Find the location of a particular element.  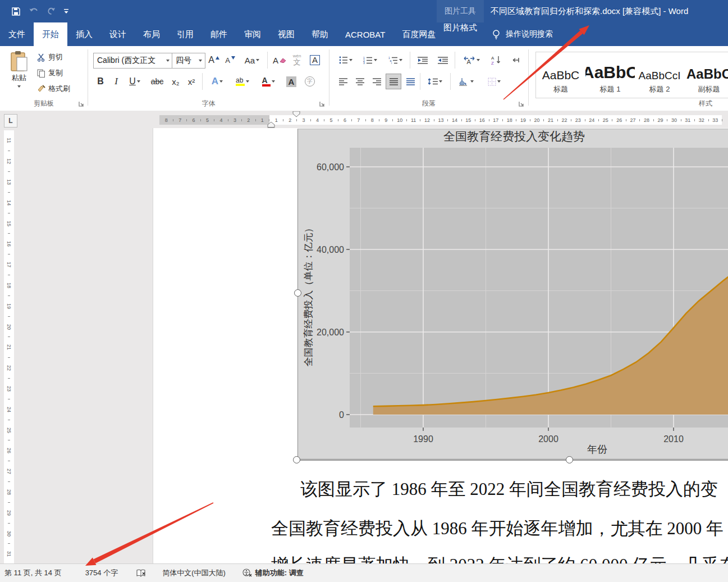

font-group: Calibri (西文正文 四号 A A Aa A wén文 A B I U a… is located at coordinates (209, 78).